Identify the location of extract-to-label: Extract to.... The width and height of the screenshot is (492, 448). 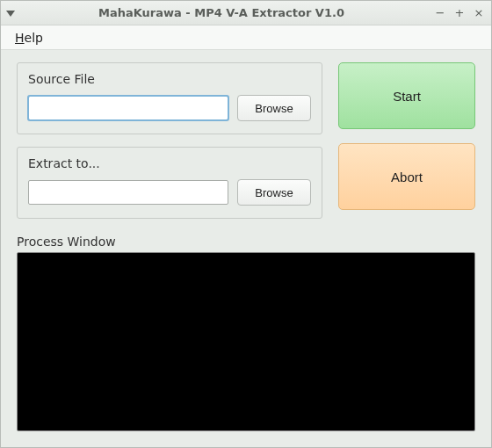
(170, 163).